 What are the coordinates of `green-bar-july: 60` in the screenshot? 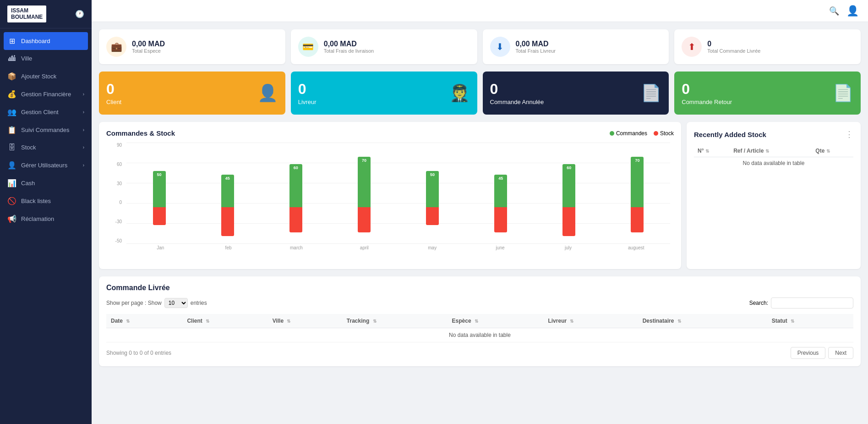 It's located at (569, 186).